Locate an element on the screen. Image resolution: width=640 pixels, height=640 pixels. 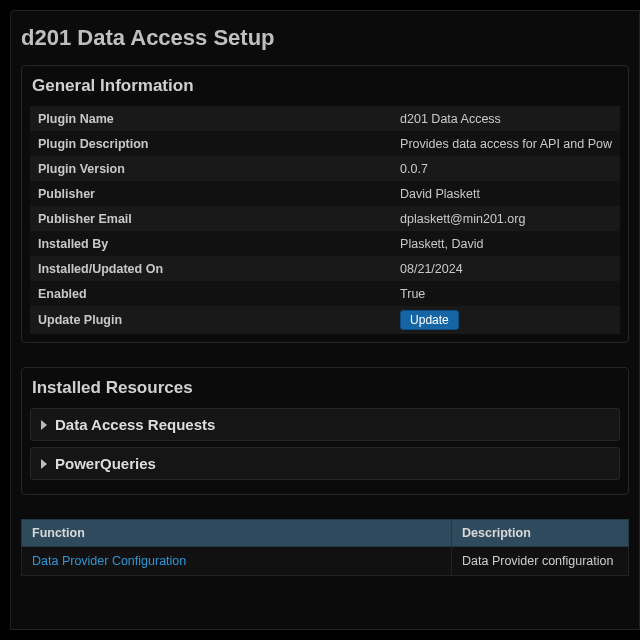
row-plugin-description: Plugin Description Provides data access … is located at coordinates (325, 144).